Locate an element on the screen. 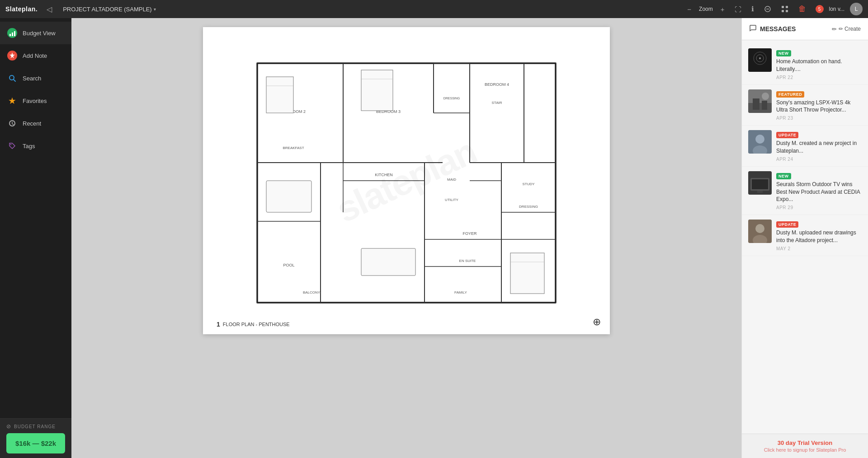  svg-text: KITCHEN is located at coordinates (384, 175).